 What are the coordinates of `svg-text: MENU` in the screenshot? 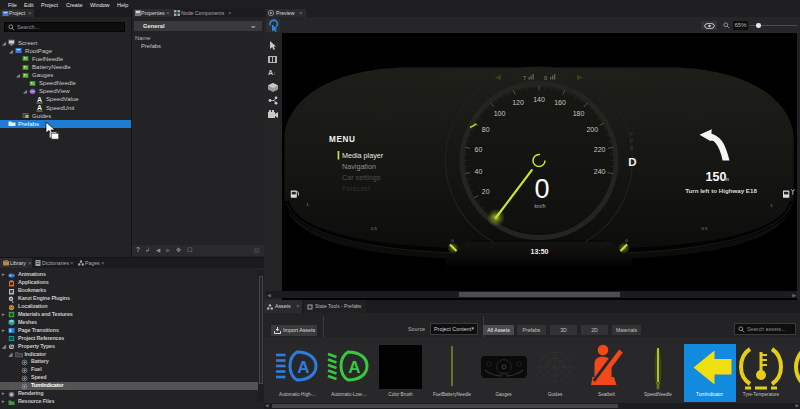 It's located at (342, 140).